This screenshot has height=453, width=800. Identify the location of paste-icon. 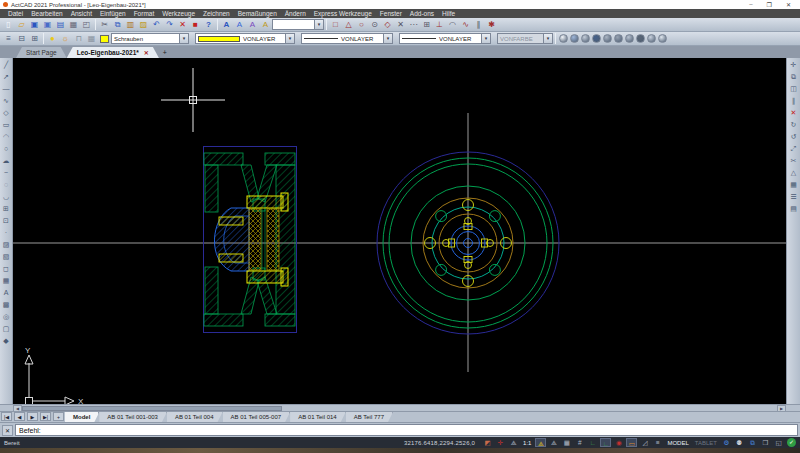
(130, 25).